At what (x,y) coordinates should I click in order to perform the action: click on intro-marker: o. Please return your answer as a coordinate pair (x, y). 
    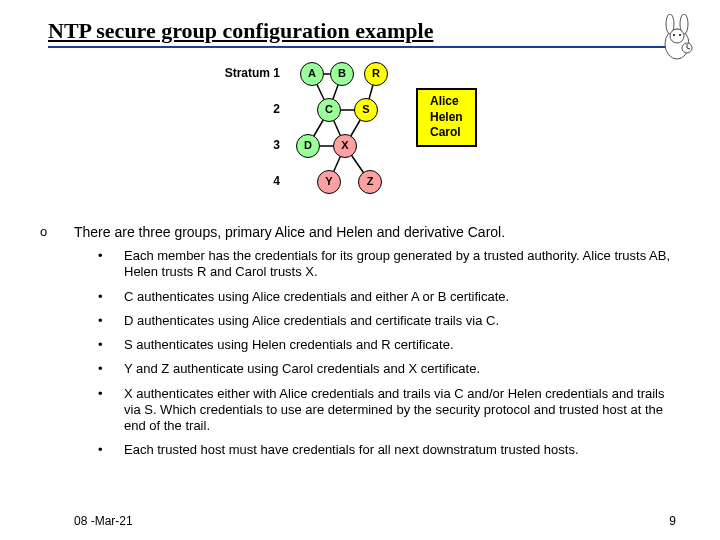
    Looking at the image, I should click on (49, 232).